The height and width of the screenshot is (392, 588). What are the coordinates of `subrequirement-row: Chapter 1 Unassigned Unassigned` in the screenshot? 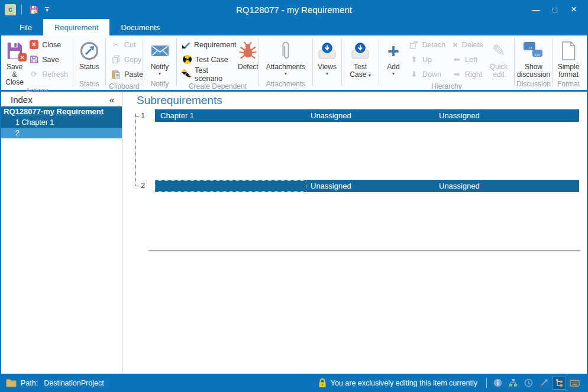 It's located at (367, 116).